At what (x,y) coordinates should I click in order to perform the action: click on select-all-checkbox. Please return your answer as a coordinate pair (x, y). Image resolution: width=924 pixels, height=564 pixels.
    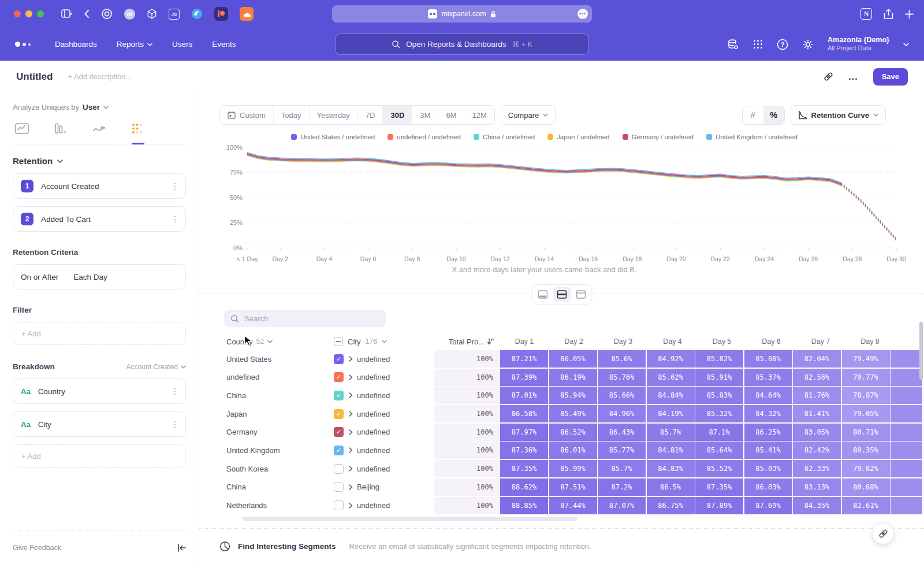
    Looking at the image, I should click on (338, 342).